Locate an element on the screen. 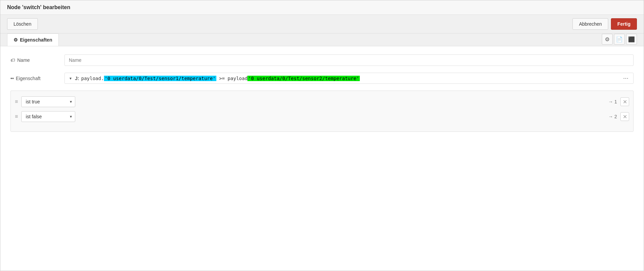 The height and width of the screenshot is (271, 644). tag-icon: 🏷 is located at coordinates (13, 60).